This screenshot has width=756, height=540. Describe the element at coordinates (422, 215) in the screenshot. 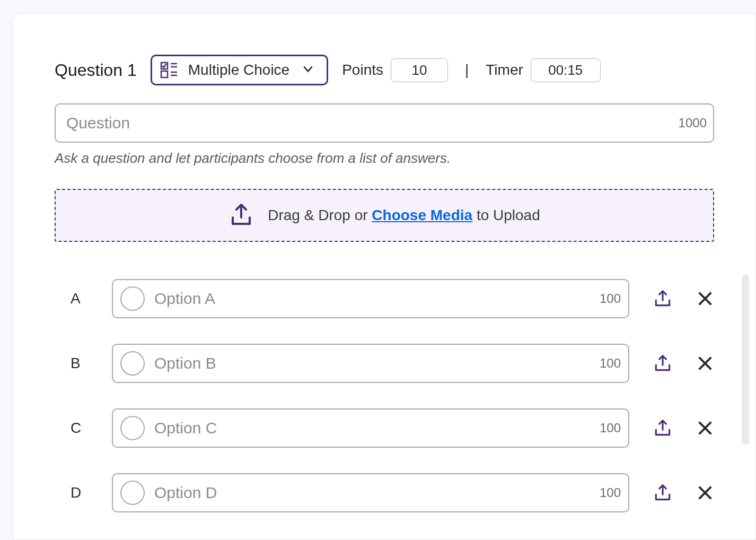

I see `choose-media-link: Choose Media` at that location.